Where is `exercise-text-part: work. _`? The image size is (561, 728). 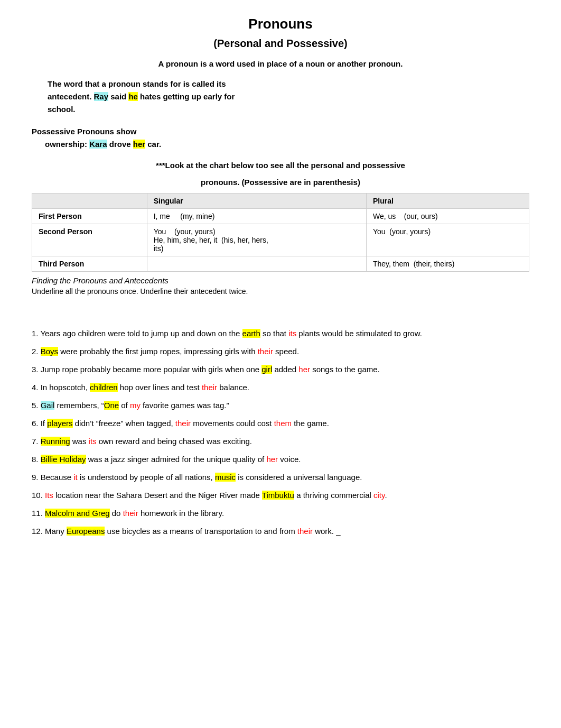
exercise-text-part: work. _ is located at coordinates (326, 531).